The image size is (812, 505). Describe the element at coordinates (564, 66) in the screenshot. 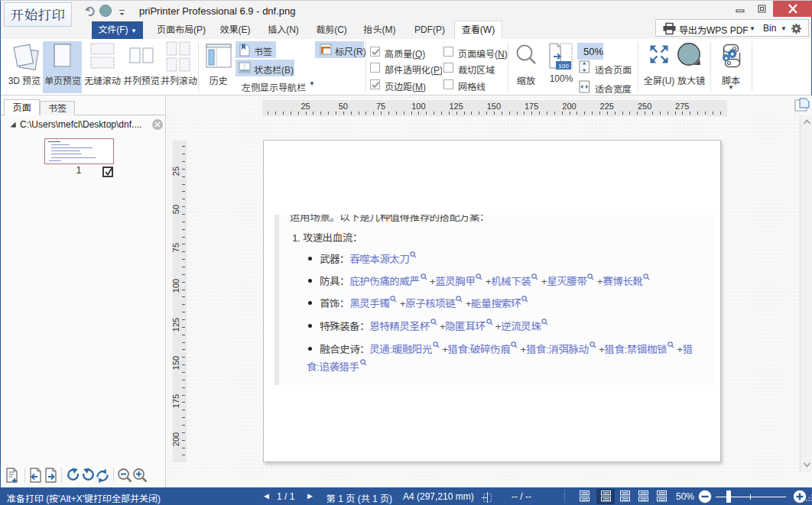

I see `svg-text: 100` at that location.